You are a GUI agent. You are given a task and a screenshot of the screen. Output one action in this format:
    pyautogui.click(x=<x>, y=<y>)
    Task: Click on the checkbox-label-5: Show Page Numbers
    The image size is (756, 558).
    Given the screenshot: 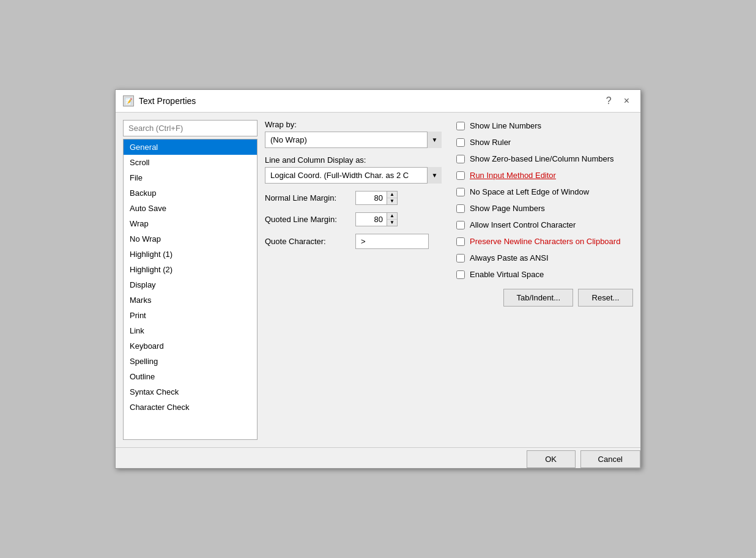 What is the action you would take?
    pyautogui.click(x=508, y=208)
    